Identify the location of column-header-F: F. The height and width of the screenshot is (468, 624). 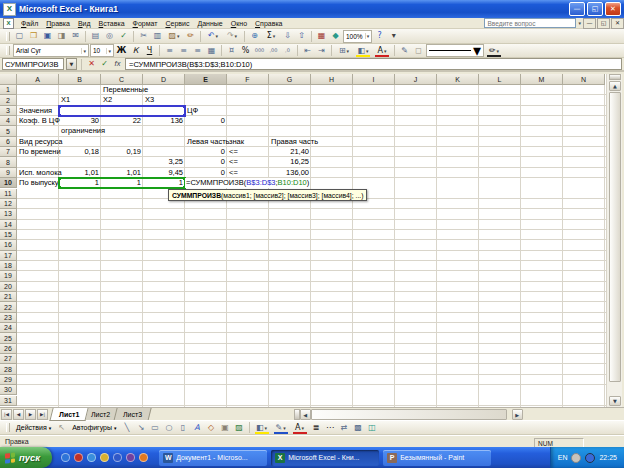
(248, 80).